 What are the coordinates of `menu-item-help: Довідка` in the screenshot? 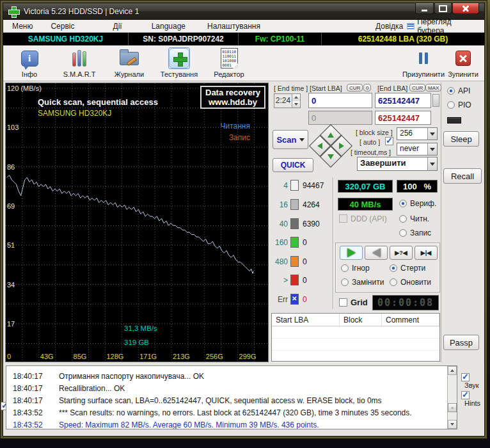 It's located at (389, 26).